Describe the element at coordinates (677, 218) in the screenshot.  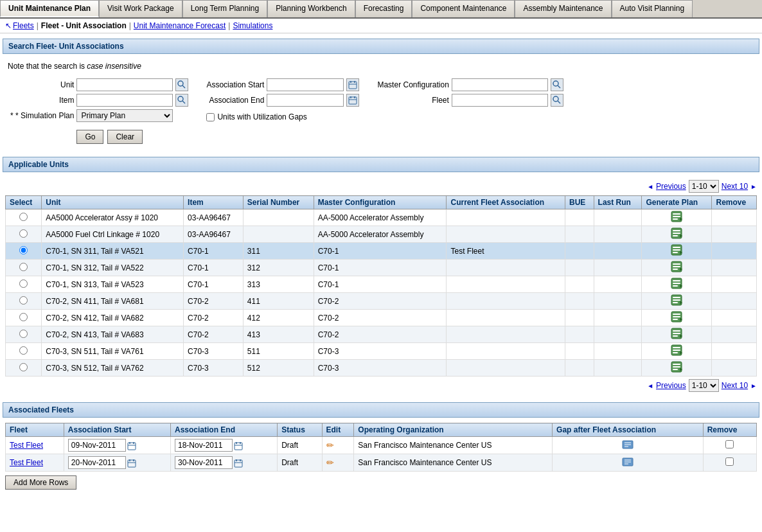
I see `generate-plan-cell` at that location.